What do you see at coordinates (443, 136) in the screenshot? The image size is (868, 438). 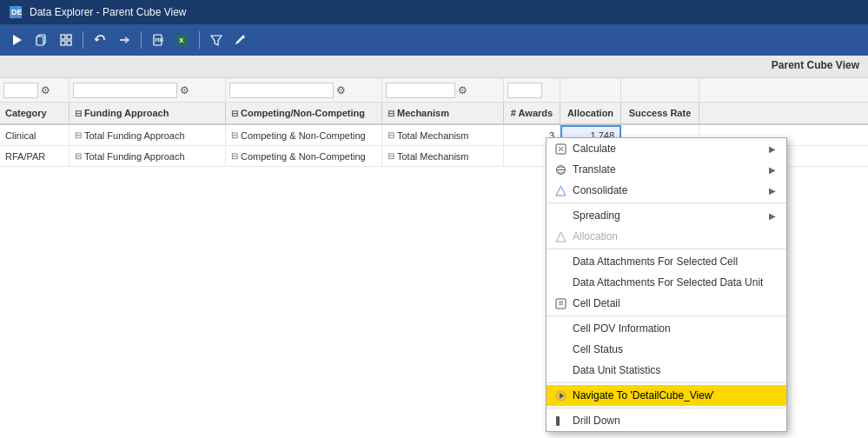 I see `cell-mechanism-1: ⊟ Total Mechanism` at bounding box center [443, 136].